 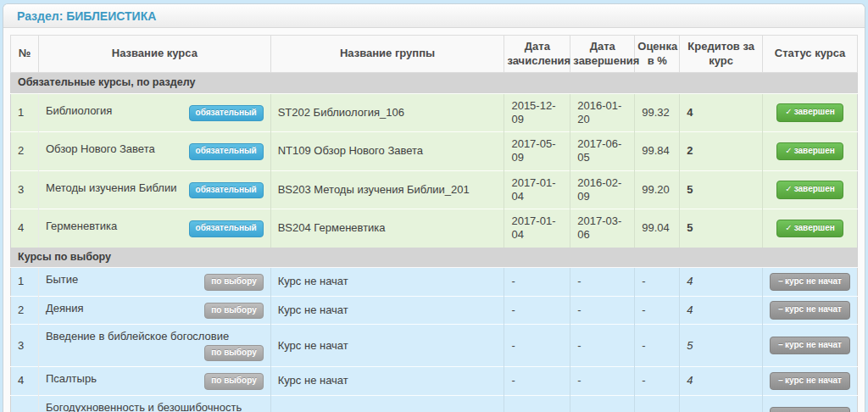 I want to click on section-title: Обязательные курсы, по разделу, so click(x=434, y=83).